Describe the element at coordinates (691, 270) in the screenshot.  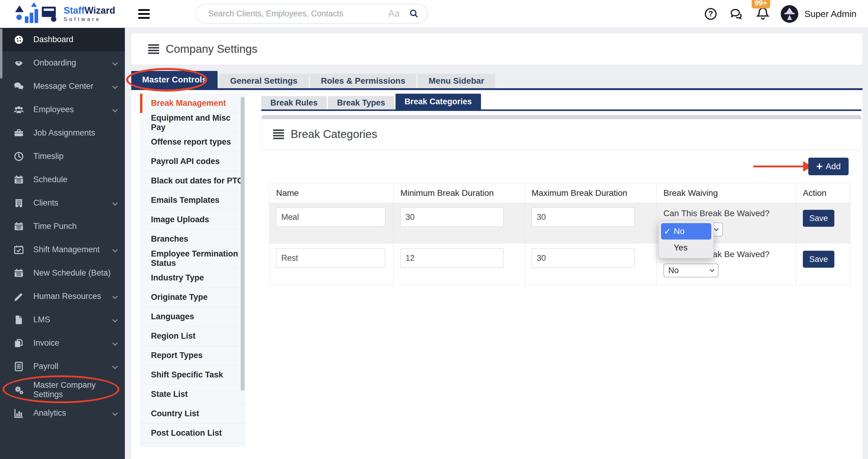
I see `waive-select: No` at that location.